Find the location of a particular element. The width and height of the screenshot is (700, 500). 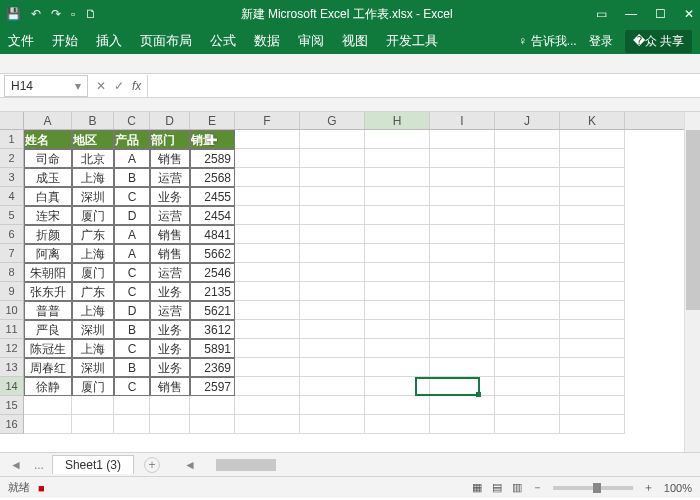

view-layout-icon: ▤ is located at coordinates (497, 488).